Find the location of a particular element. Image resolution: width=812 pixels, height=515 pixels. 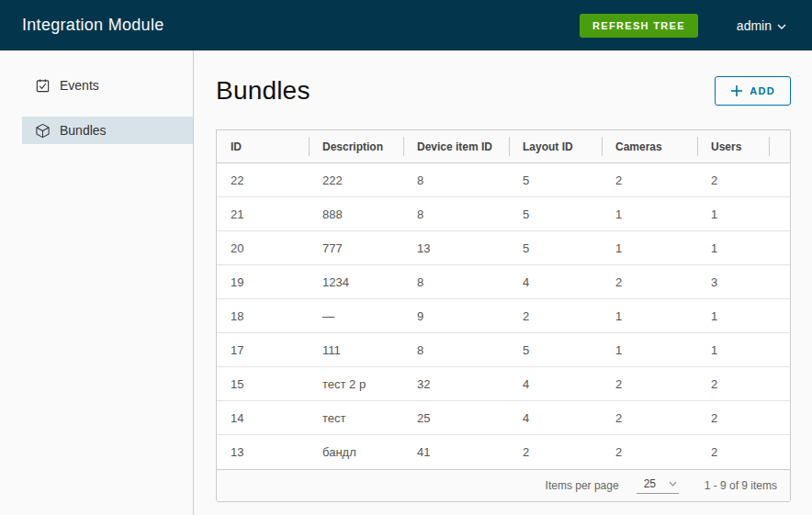

table-cell: 9 is located at coordinates (456, 316).